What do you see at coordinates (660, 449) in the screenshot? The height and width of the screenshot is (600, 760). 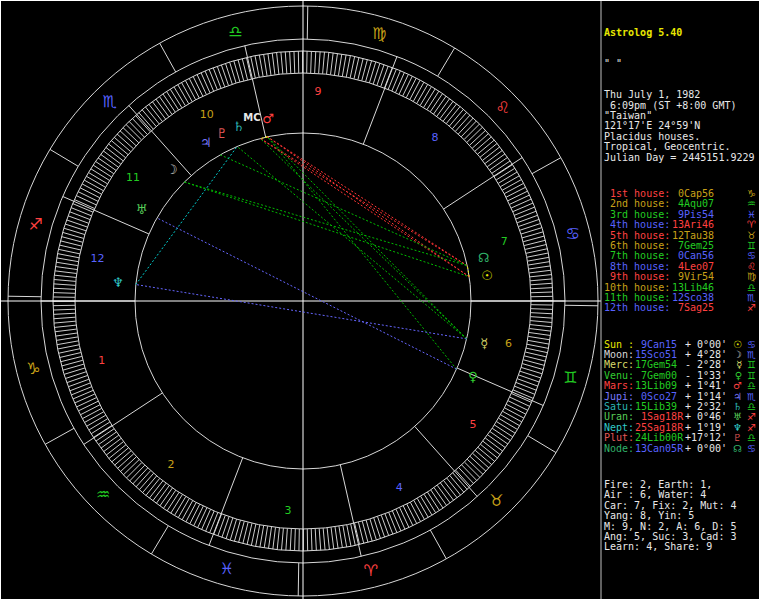 I see `planet-position: 13Can05R` at bounding box center [660, 449].